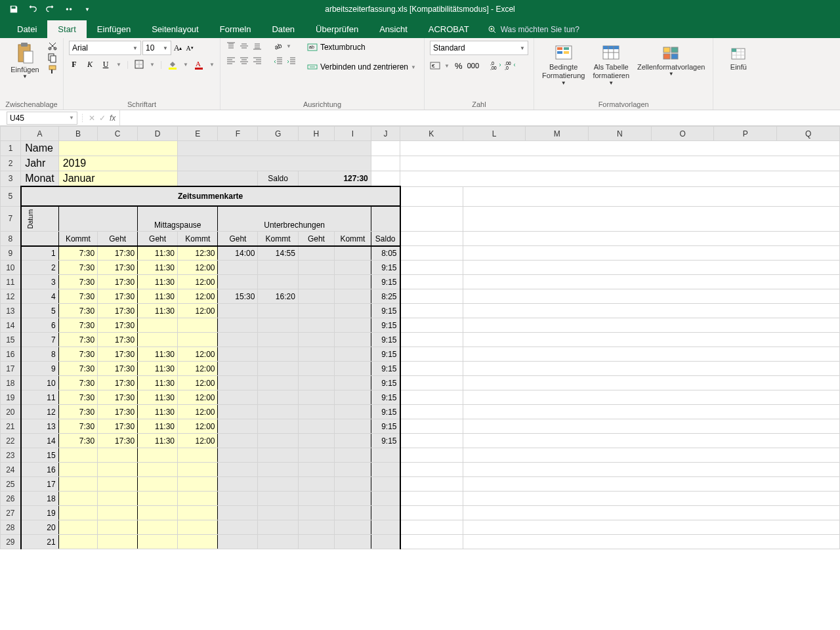 This screenshot has height=630, width=840. What do you see at coordinates (10, 268) in the screenshot?
I see `row-header: 10` at bounding box center [10, 268].